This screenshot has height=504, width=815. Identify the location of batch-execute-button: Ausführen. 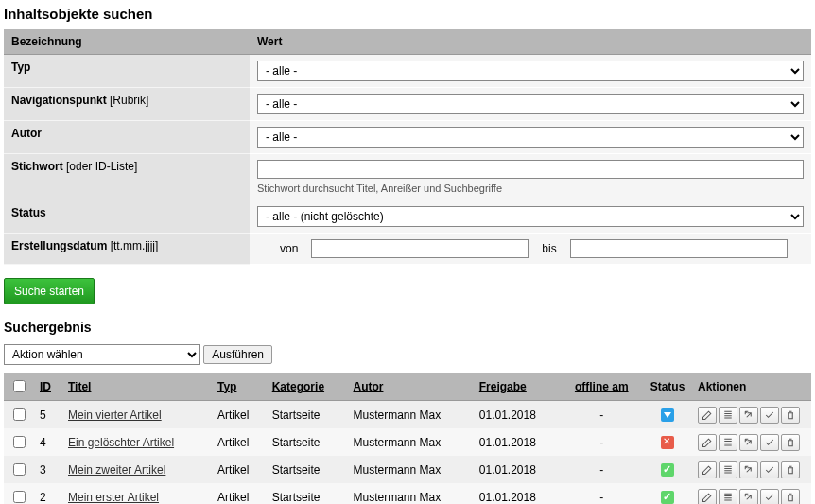
(238, 355).